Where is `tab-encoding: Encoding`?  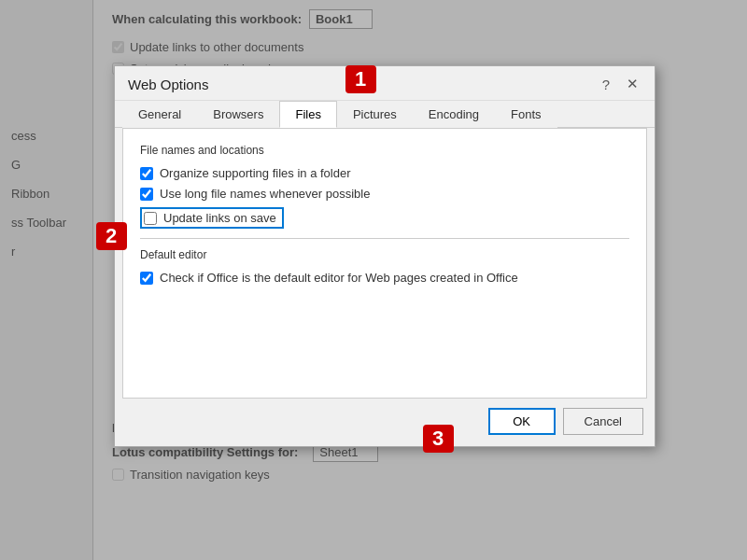 tab-encoding: Encoding is located at coordinates (454, 114).